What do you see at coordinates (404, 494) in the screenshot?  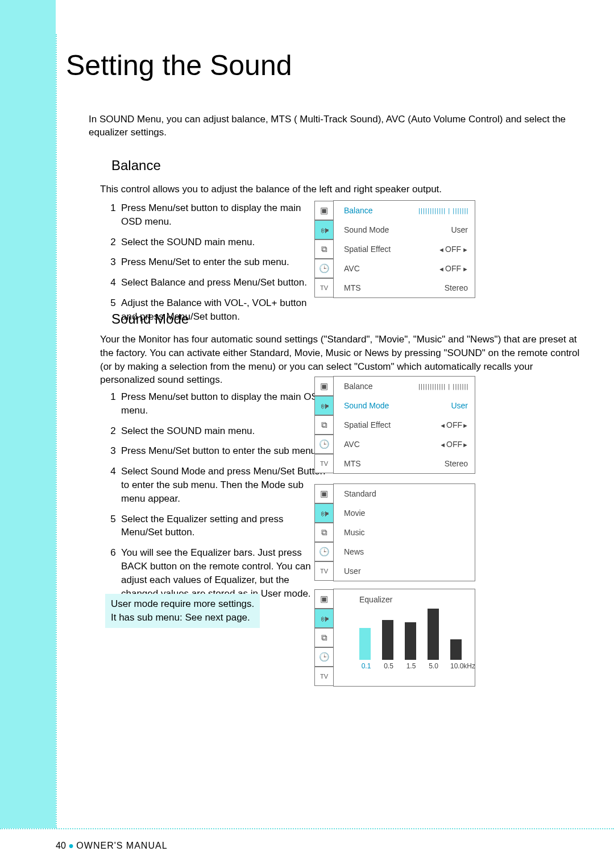 I see `osd-mode-standard: Standard` at bounding box center [404, 494].